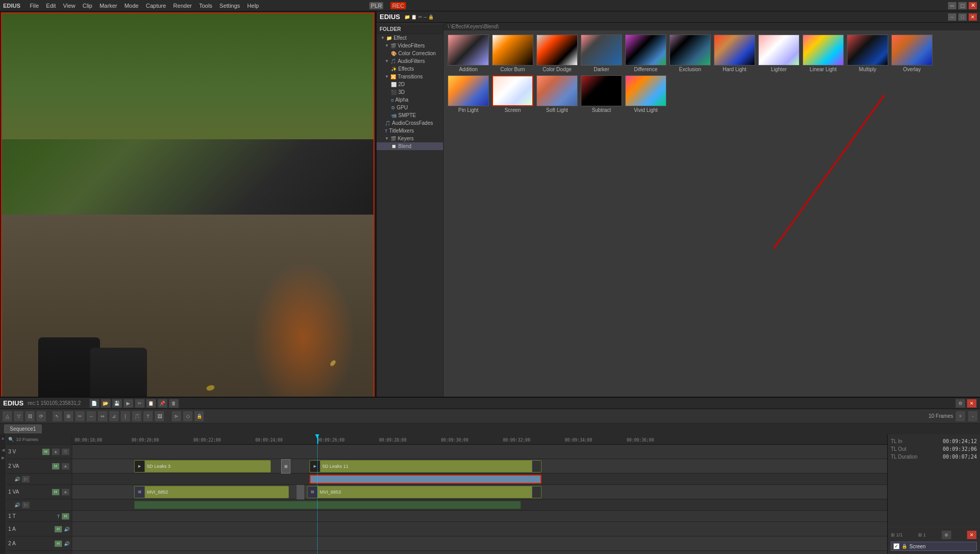  What do you see at coordinates (734, 54) in the screenshot?
I see `effect-item-hard-light: Hard Light` at bounding box center [734, 54].